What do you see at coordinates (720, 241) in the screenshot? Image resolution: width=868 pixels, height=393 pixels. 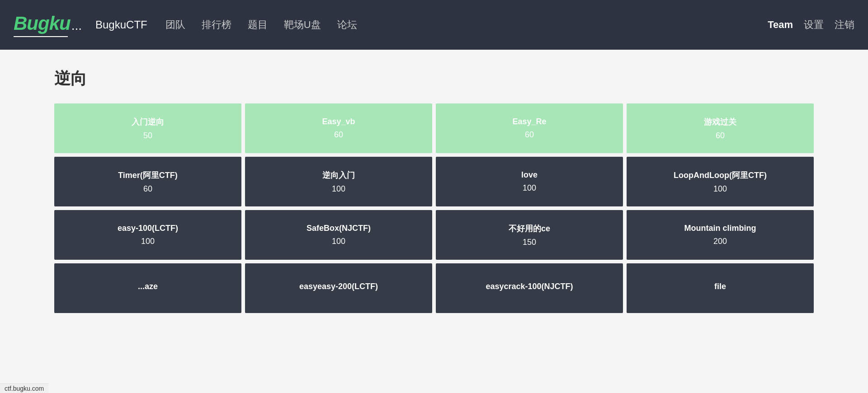 I see `challenge-score: 200` at bounding box center [720, 241].